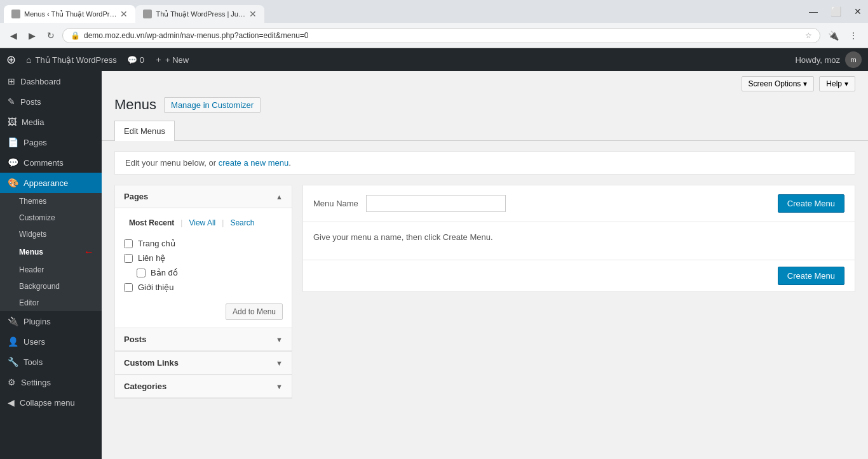 Image resolution: width=868 pixels, height=459 pixels. What do you see at coordinates (46, 183) in the screenshot?
I see `sidebar-label-appearance: Appearance` at bounding box center [46, 183].